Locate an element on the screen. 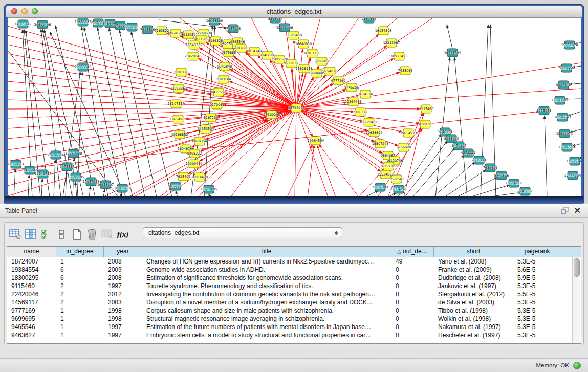 This screenshot has height=372, width=588. graph-node: 9875685 is located at coordinates (229, 53).